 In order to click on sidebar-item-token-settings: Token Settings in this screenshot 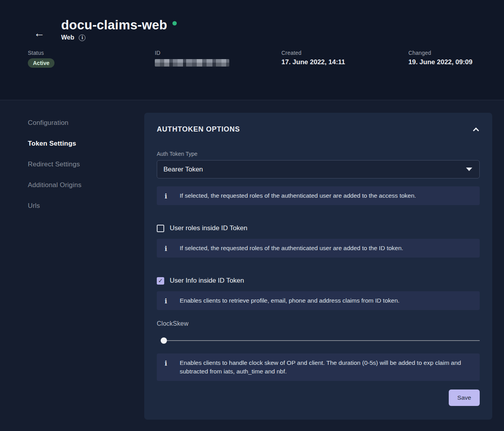, I will do `click(86, 144)`.